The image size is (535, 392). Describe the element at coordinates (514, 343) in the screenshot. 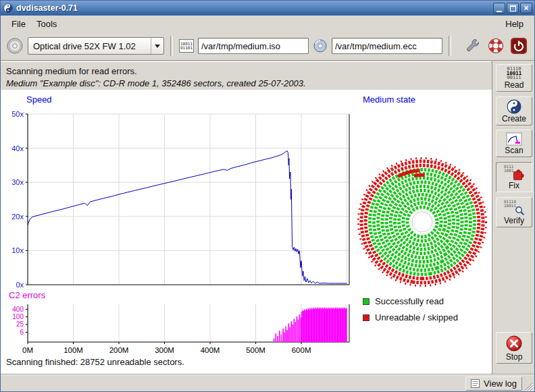

I see `stop-icon` at that location.